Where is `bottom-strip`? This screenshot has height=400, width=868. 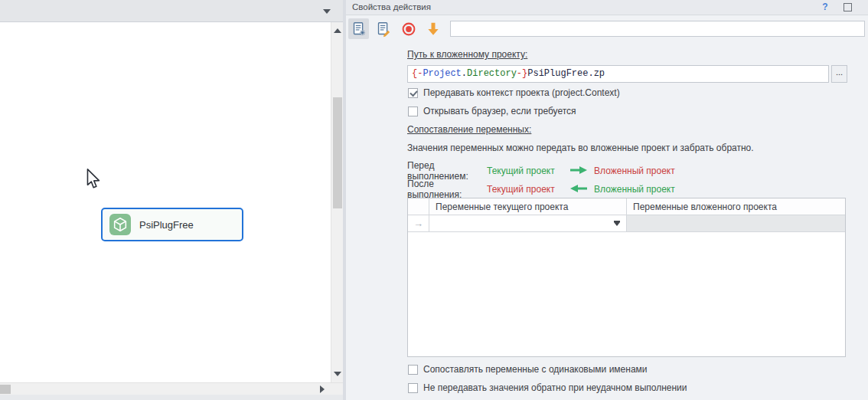
bottom-strip is located at coordinates (173, 397).